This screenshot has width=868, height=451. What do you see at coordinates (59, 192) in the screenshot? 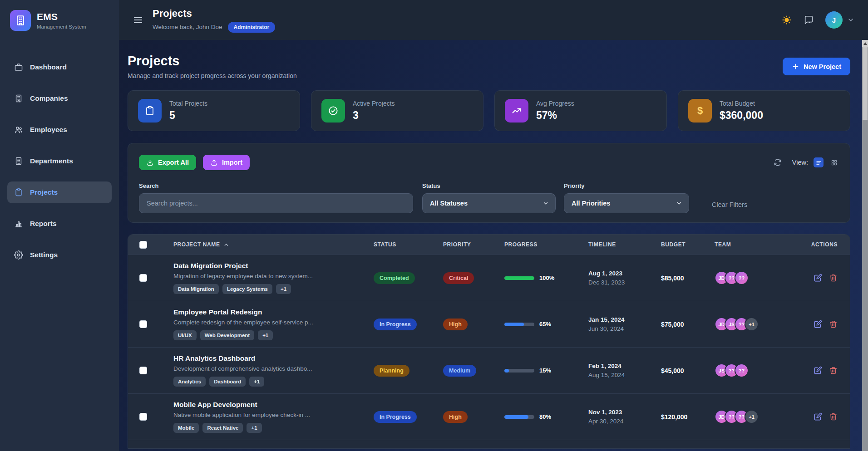
I see `sidebar-item-projects: Projects` at bounding box center [59, 192].